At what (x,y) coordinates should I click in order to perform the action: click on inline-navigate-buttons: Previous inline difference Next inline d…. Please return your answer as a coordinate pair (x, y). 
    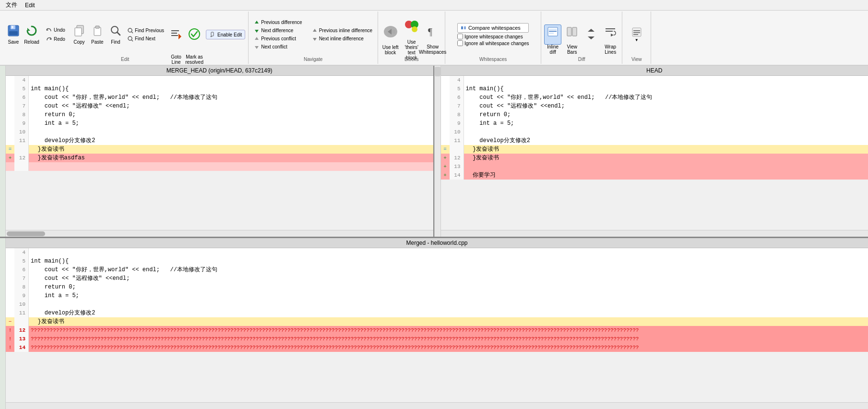
    Looking at the image, I should click on (343, 35).